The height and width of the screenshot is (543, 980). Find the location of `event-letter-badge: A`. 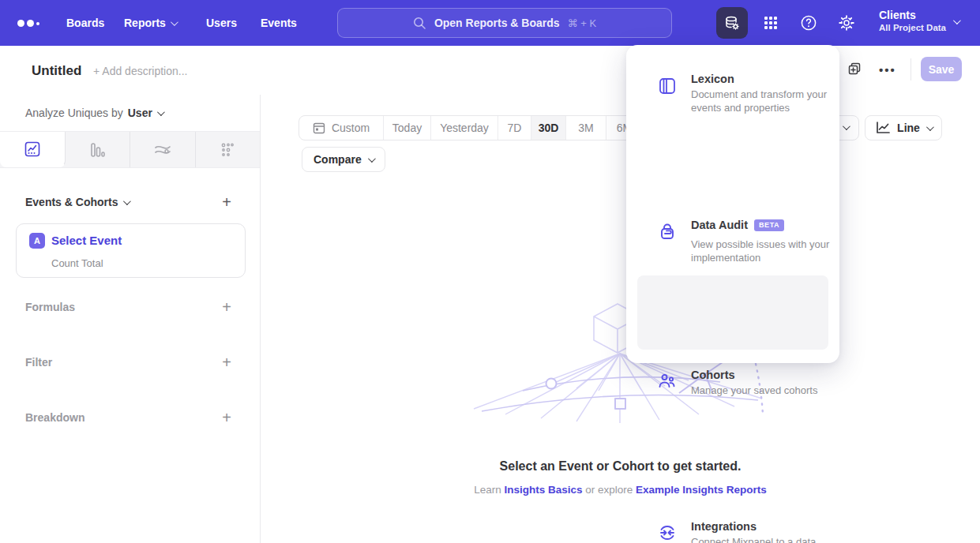

event-letter-badge: A is located at coordinates (37, 241).